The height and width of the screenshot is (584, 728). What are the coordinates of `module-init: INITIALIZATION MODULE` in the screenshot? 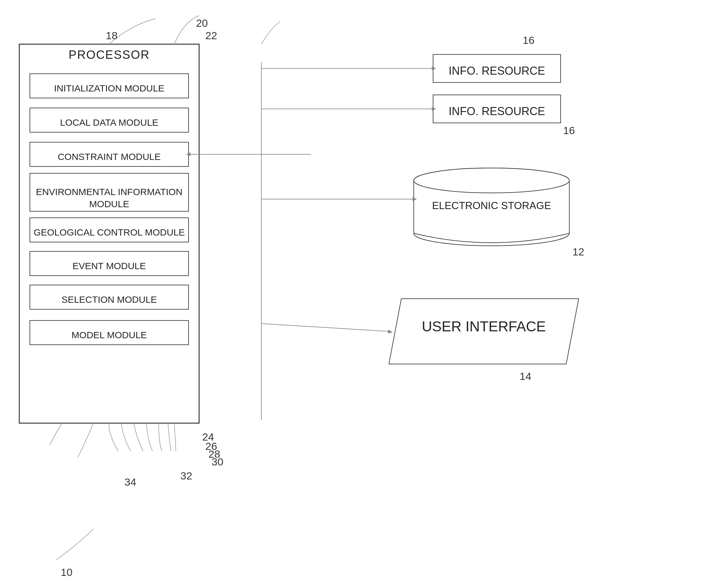 It's located at (109, 88).